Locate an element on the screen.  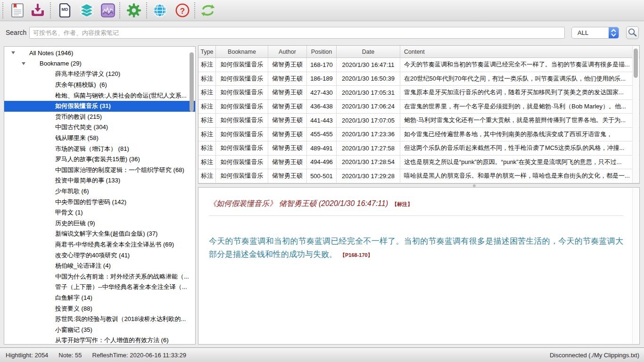
sidebar-item-book: 小窗幽记 (35) is located at coordinates (100, 330).